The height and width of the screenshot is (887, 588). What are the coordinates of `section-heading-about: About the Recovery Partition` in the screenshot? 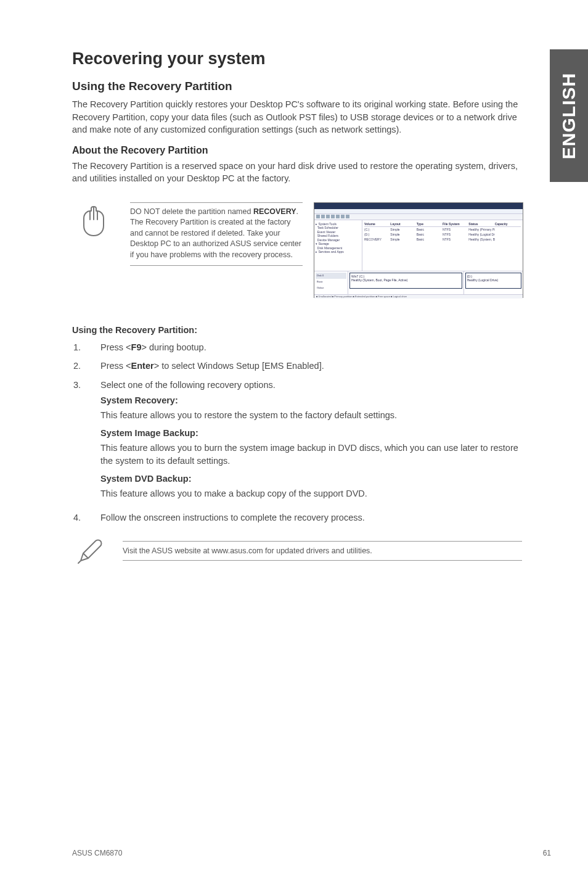 It's located at (297, 151).